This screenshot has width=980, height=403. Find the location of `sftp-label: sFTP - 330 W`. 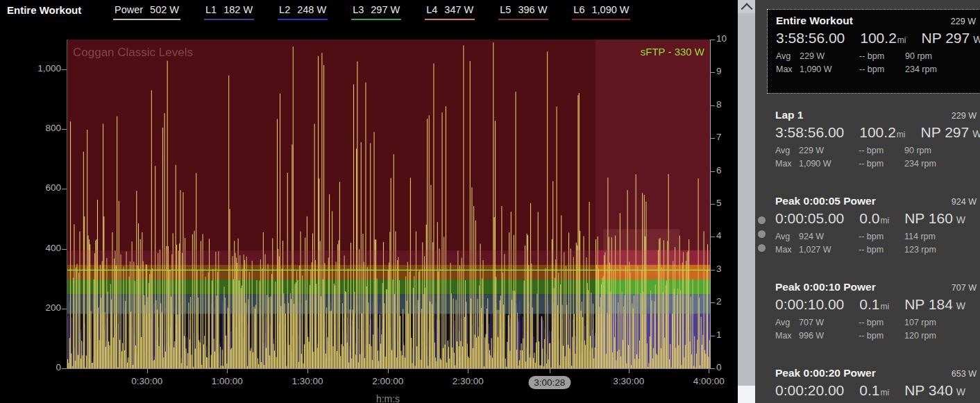

sftp-label: sFTP - 330 W is located at coordinates (673, 51).